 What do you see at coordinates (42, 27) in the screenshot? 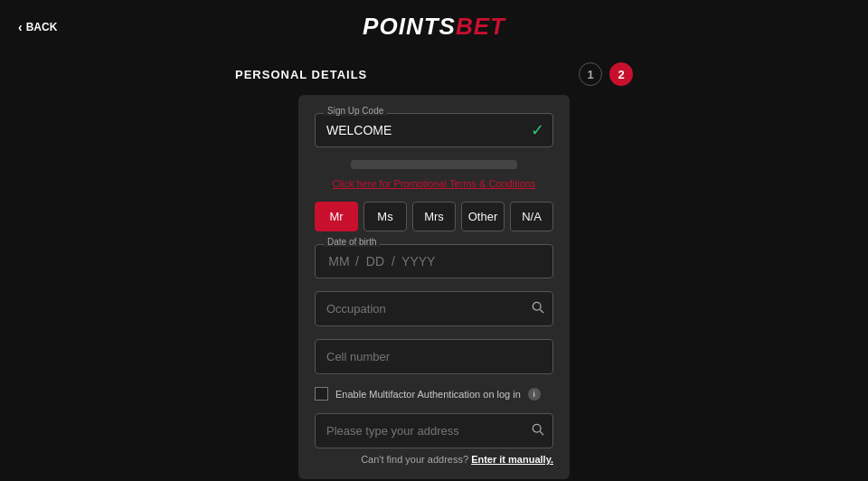
I see `back-label: BACK` at bounding box center [42, 27].